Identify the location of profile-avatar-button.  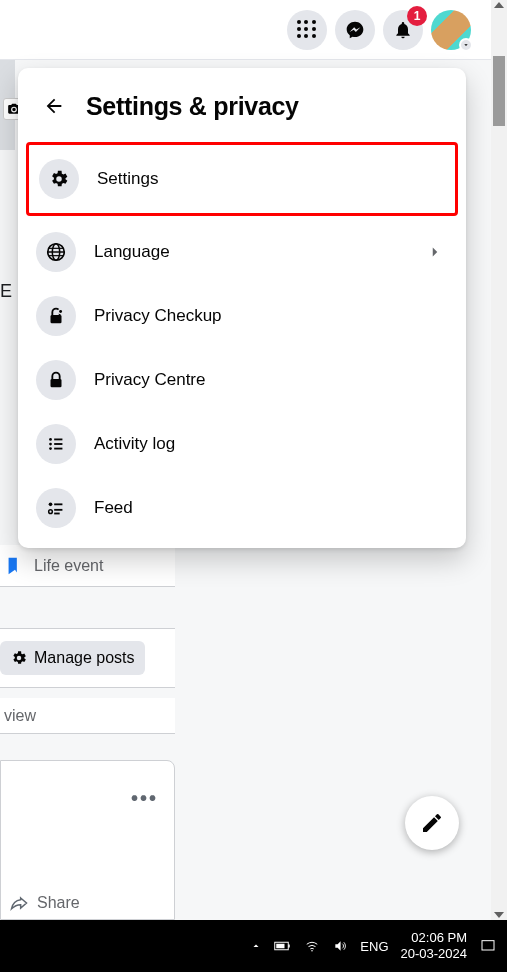
(451, 30).